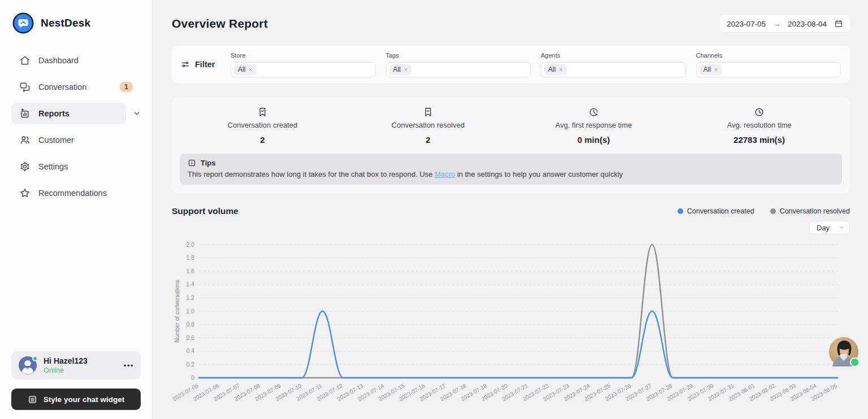 This screenshot has width=868, height=419. What do you see at coordinates (59, 60) in the screenshot?
I see `sidebar-item-label: Dashboard` at bounding box center [59, 60].